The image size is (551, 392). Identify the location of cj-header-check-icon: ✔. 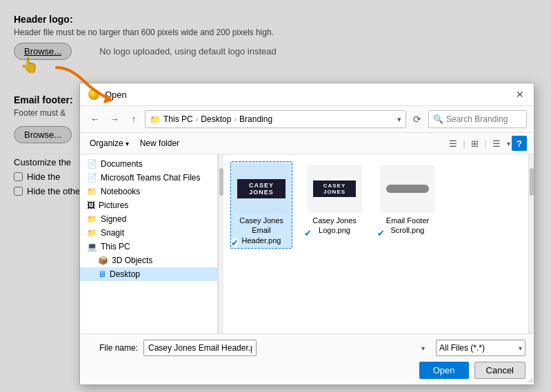
(234, 243).